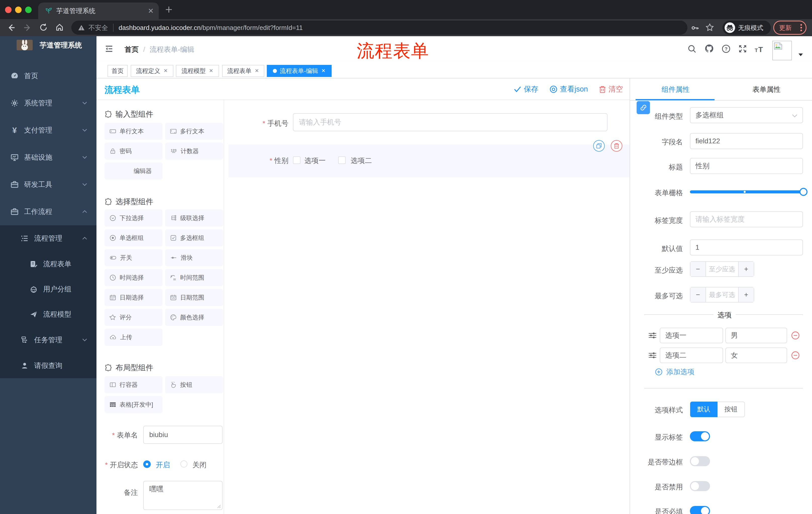 The width and height of the screenshot is (812, 514). I want to click on remark-textarea: 嘿嘿, so click(183, 495).